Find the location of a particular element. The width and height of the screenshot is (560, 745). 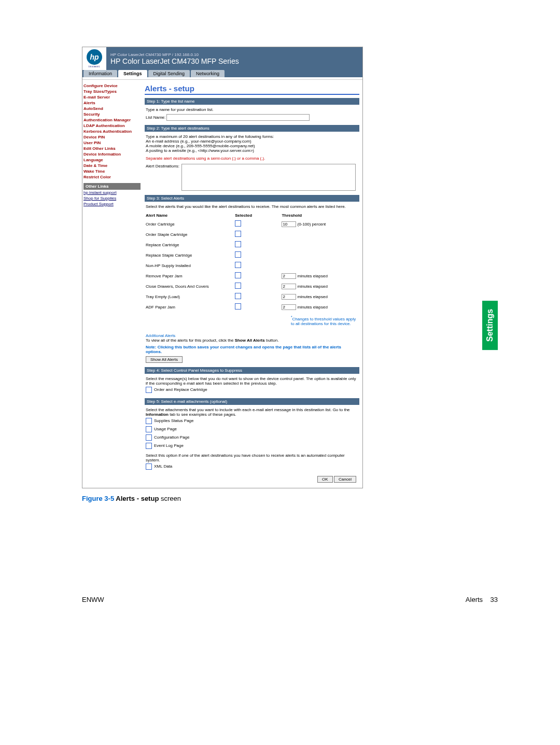

sidebar-item: Configure Device is located at coordinates (112, 86).